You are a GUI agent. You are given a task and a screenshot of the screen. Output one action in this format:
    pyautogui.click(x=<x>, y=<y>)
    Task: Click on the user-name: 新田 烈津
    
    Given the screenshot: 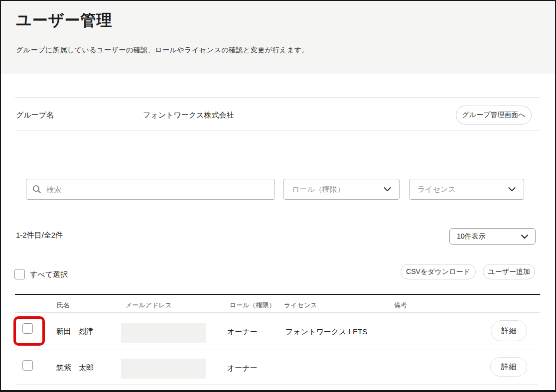 What is the action you would take?
    pyautogui.click(x=75, y=332)
    